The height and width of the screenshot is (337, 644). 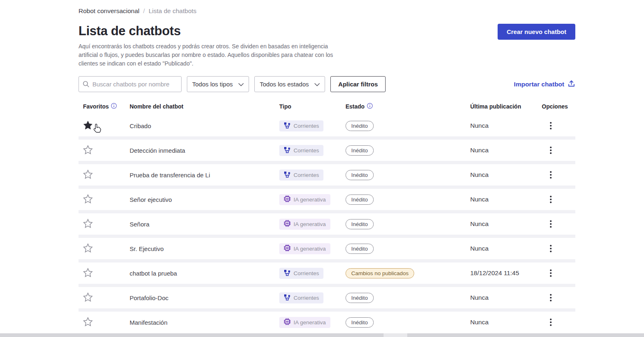 I want to click on status-cell: Cambios no publicados, so click(x=408, y=274).